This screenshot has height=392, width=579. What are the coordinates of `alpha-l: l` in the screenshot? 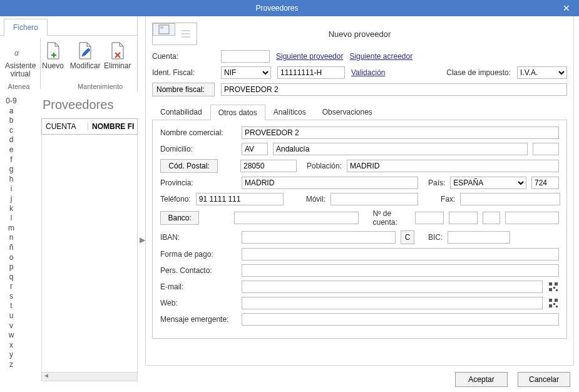 It's located at (11, 219).